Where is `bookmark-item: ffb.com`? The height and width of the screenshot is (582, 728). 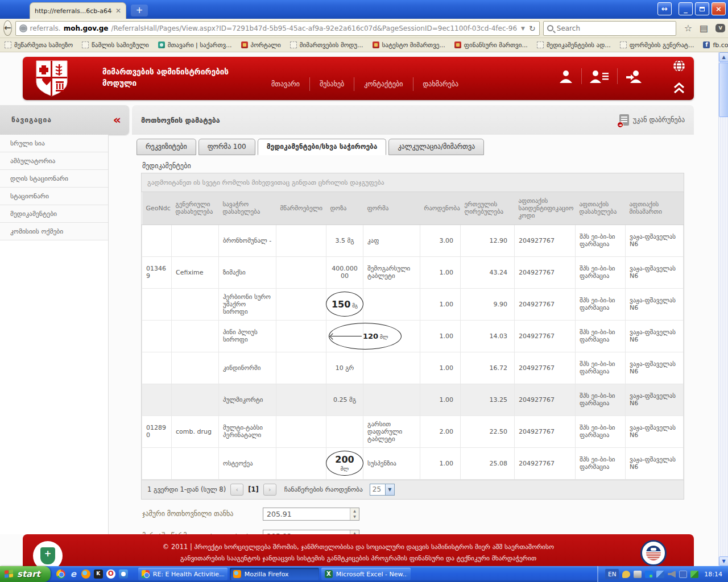
bookmark-item: ffb.com is located at coordinates (715, 45).